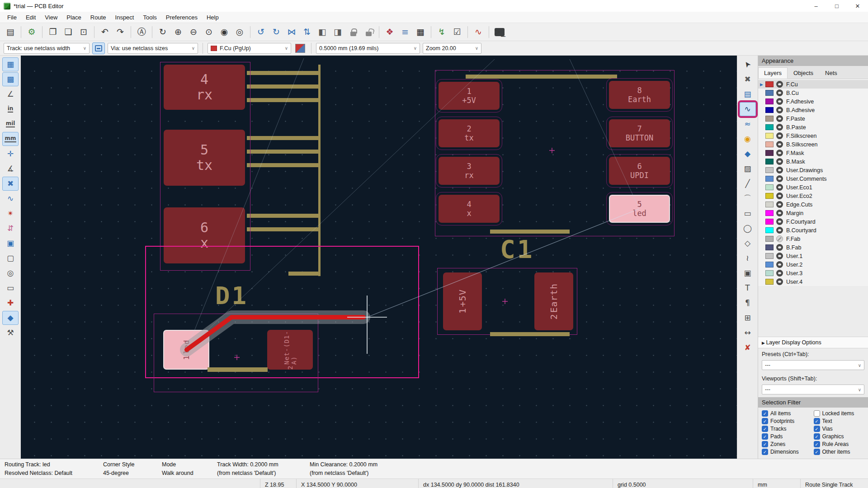 This screenshot has height=488, width=868. Describe the element at coordinates (748, 124) in the screenshot. I see `tune-length-button: ≈` at that location.